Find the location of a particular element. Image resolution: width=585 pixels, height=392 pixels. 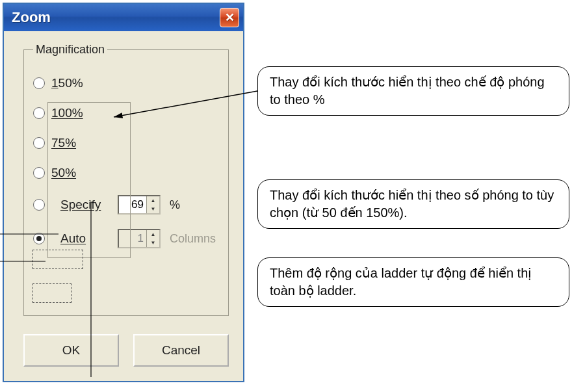

radio-label-150: 1150%50% is located at coordinates (68, 83).